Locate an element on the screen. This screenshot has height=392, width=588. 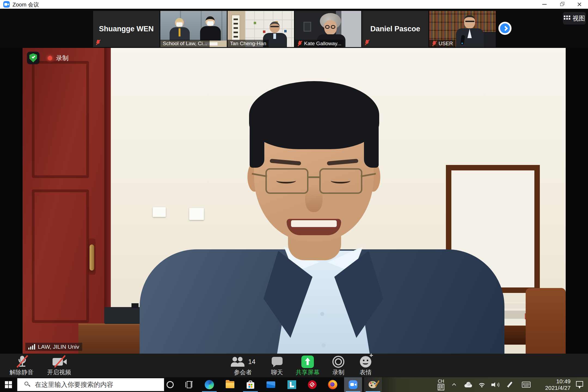
task-view-button is located at coordinates (189, 385).